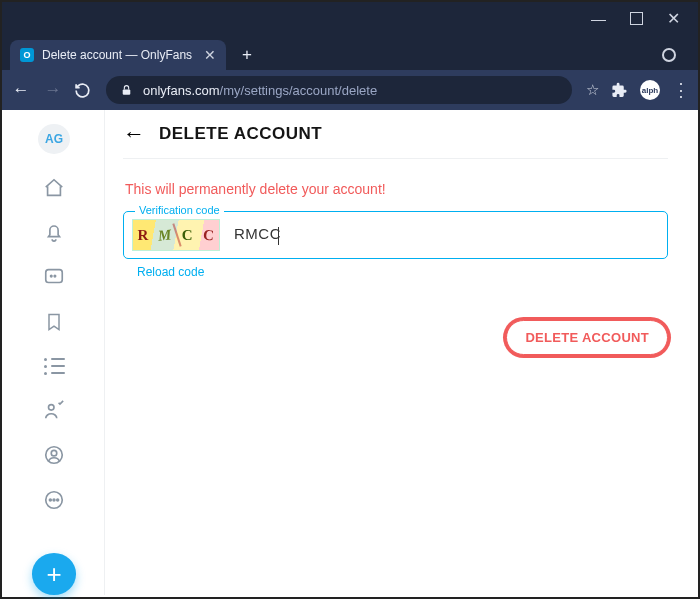  I want to click on profile-avatar-icon: alph, so click(650, 90).